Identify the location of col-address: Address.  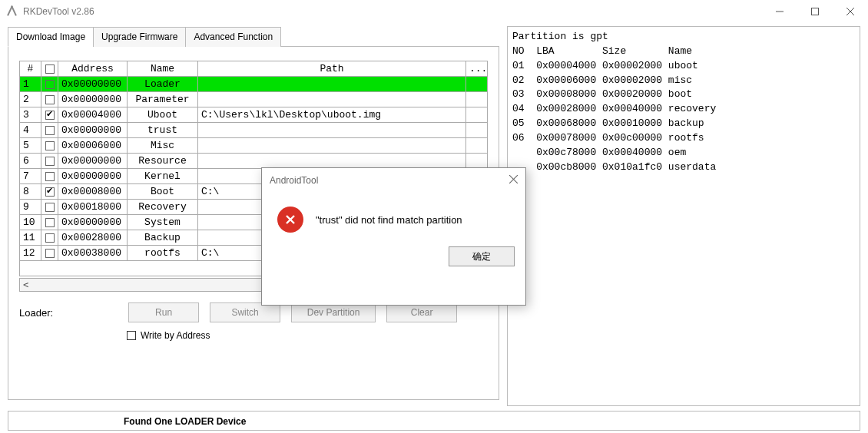
(93, 69).